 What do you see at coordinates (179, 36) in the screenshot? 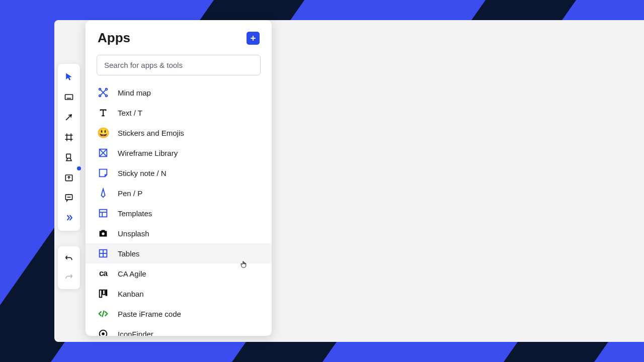
I see `apps-panel-header: Apps` at bounding box center [179, 36].